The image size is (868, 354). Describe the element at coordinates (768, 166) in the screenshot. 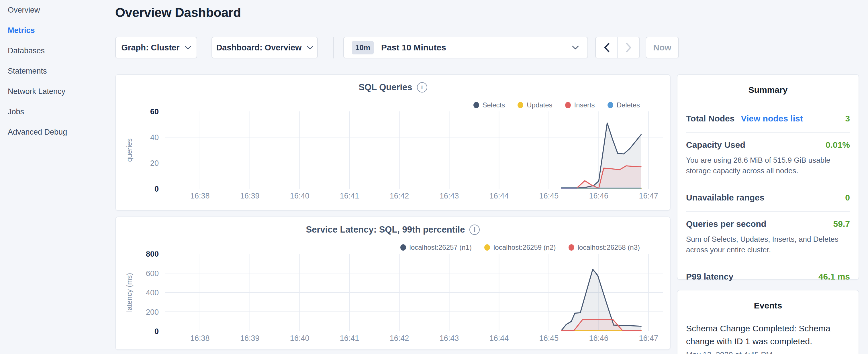

I see `capacity-used-description: You are using 28.6 MiB of 515.9 GiB usab…` at that location.